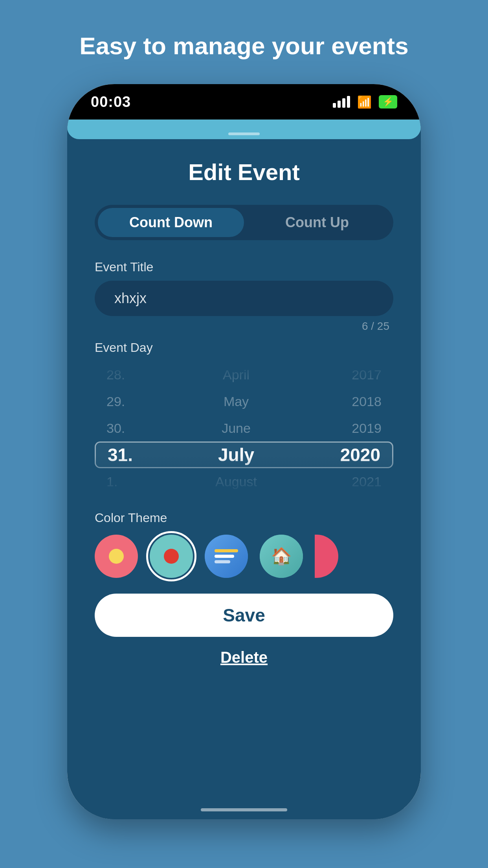 The width and height of the screenshot is (488, 868). What do you see at coordinates (388, 102) in the screenshot?
I see `battery-icon: ⚡` at bounding box center [388, 102].